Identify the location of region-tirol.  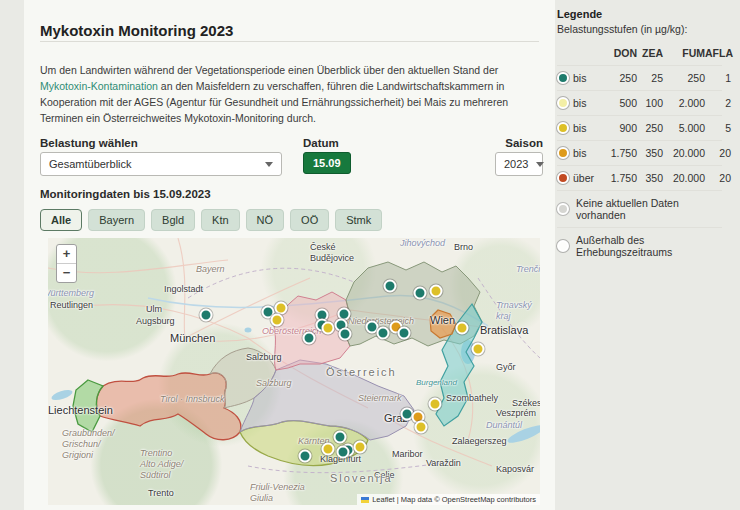
(168, 406).